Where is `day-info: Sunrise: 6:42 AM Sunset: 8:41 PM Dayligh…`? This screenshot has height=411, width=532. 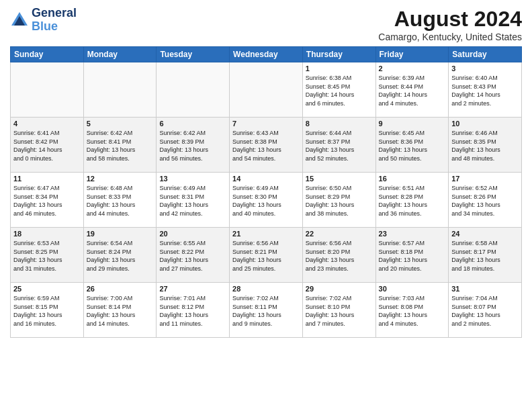
day-info: Sunrise: 6:42 AM Sunset: 8:41 PM Dayligh… is located at coordinates (120, 146).